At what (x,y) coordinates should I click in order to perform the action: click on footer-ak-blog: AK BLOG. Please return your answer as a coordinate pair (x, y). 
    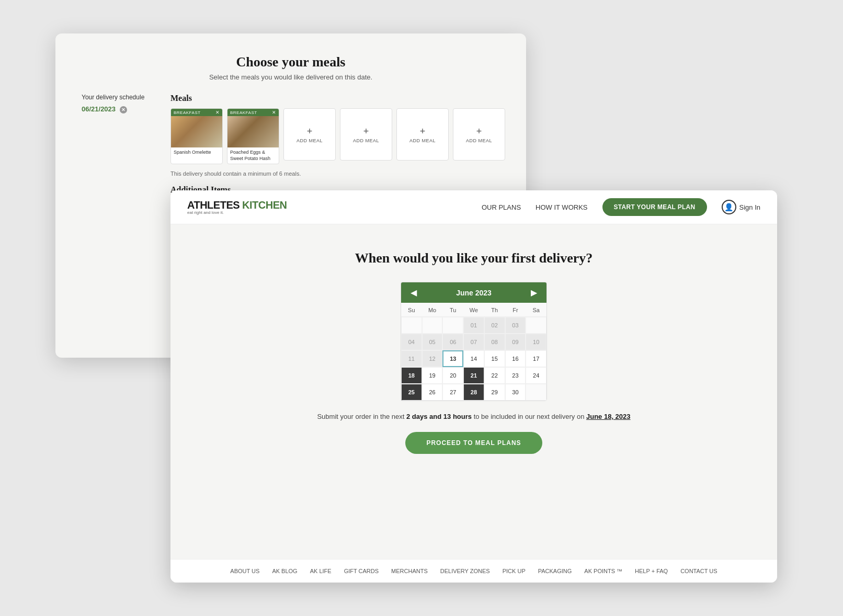
    Looking at the image, I should click on (284, 571).